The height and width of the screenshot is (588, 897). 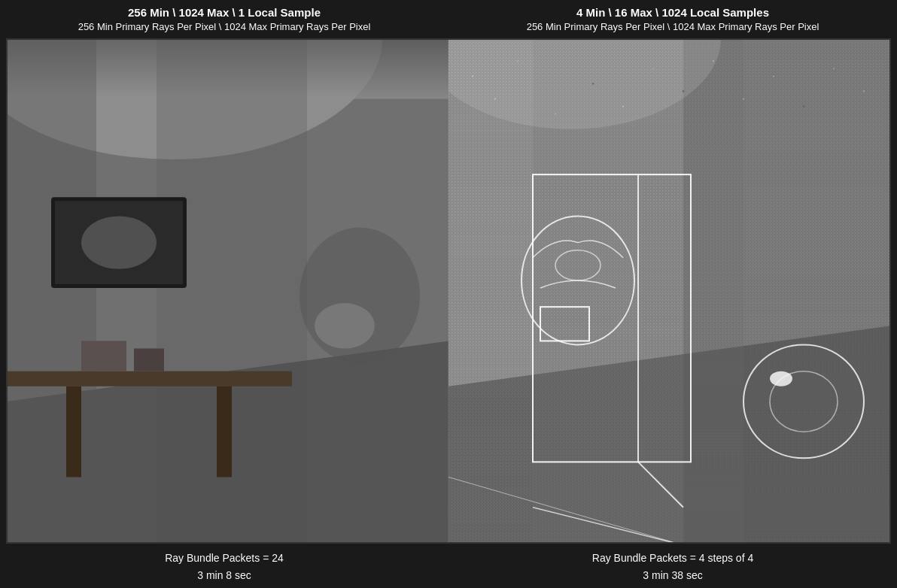 I want to click on top-right-subtitle: 256 Min Primary Rays Per Pixel \ 1024 Ma…, so click(x=673, y=27).